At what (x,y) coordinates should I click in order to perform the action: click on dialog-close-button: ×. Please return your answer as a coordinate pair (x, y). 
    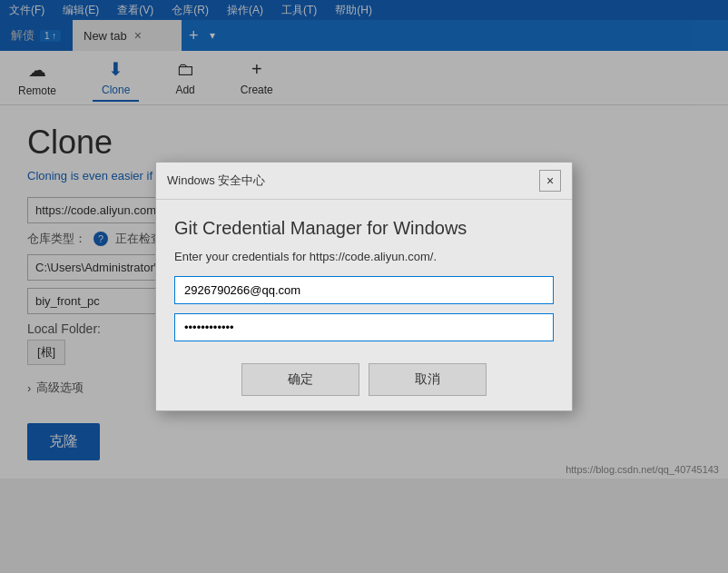
    Looking at the image, I should click on (550, 181).